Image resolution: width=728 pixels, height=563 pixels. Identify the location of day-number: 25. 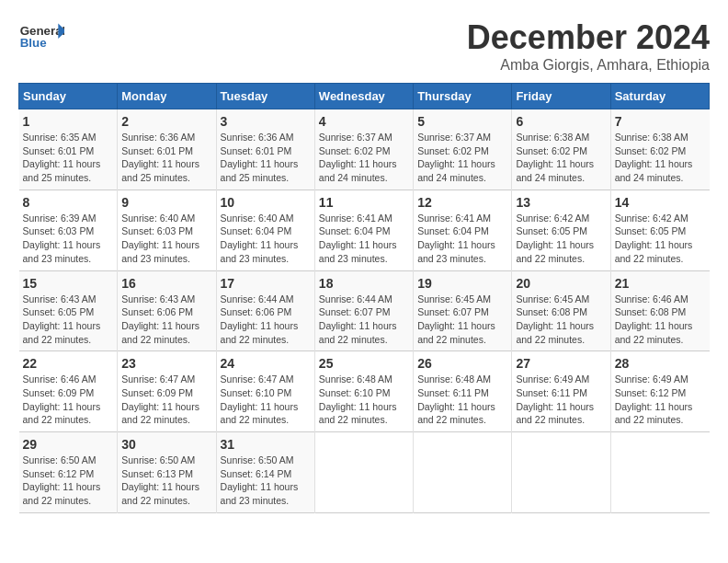
(364, 363).